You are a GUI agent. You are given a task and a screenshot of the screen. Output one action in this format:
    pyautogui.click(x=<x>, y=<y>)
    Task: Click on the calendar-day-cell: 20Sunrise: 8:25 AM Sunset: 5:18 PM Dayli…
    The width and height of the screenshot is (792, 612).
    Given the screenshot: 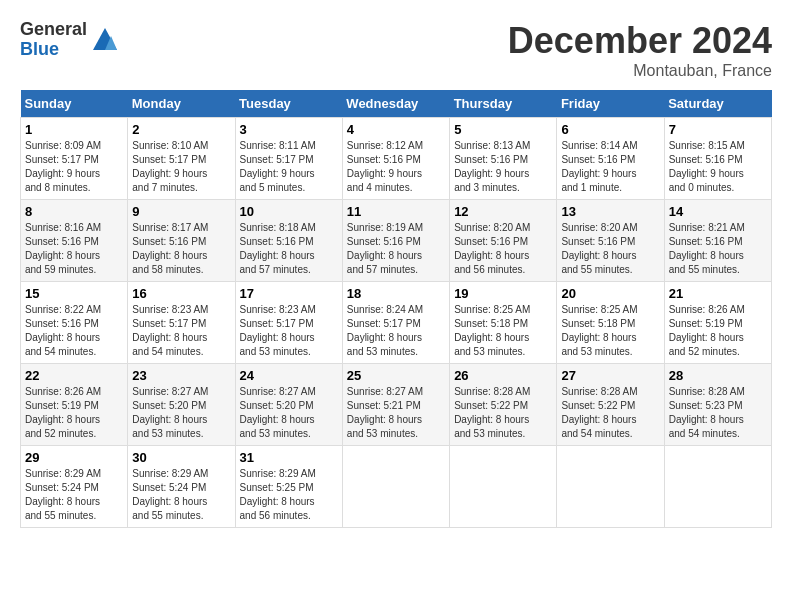 What is the action you would take?
    pyautogui.click(x=610, y=323)
    